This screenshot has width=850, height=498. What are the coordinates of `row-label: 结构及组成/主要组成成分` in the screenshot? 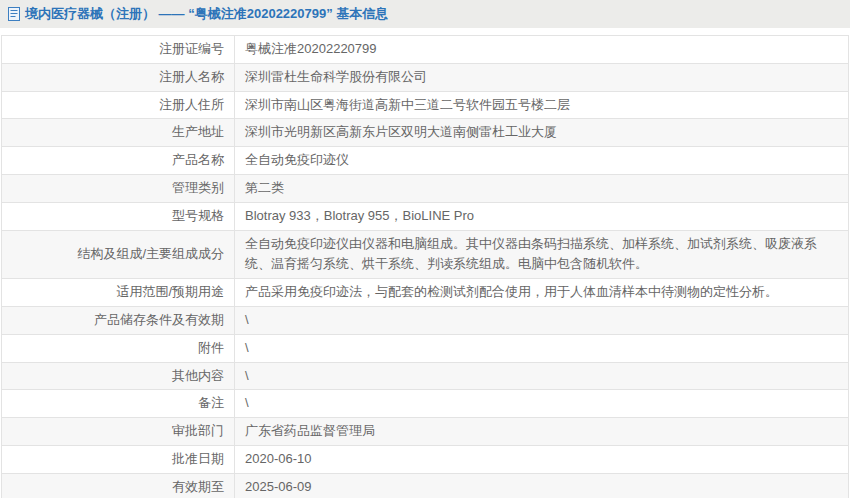 It's located at (150, 254).